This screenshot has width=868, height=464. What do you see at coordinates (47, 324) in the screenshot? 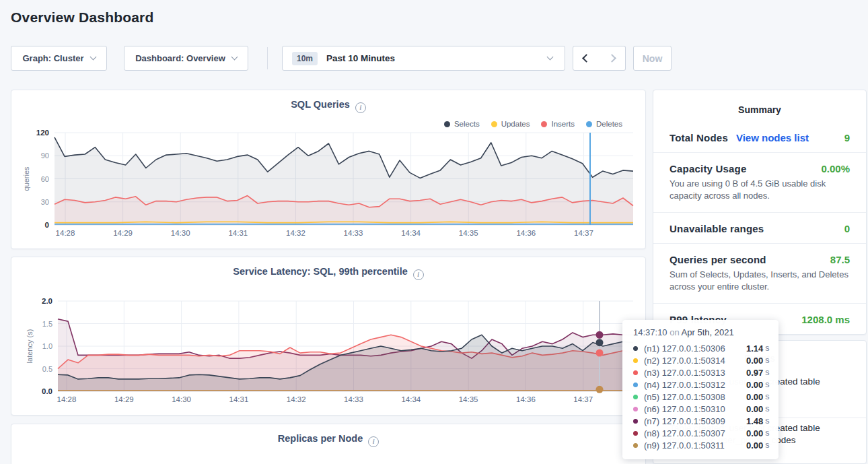
I see `y-tick-label: 1.5` at bounding box center [47, 324].